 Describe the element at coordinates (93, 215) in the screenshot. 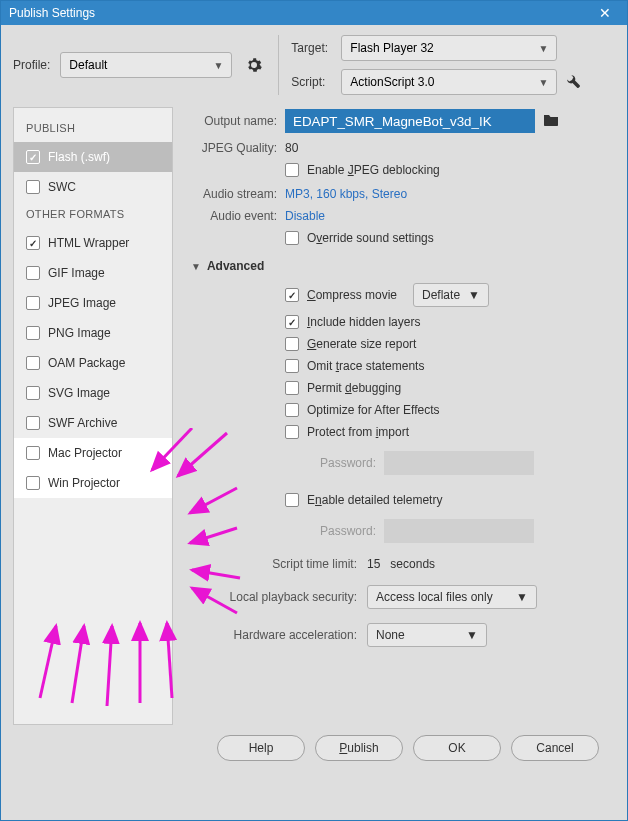

I see `other-formats-header: OTHER FORMATS` at that location.